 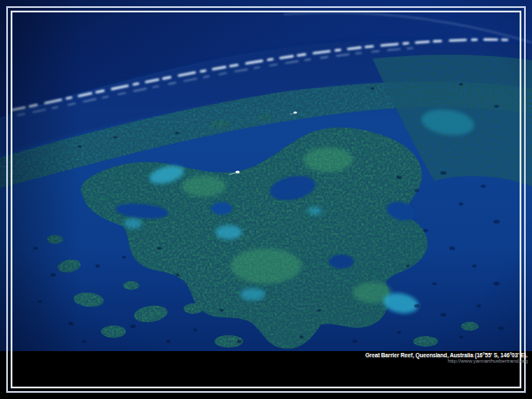 What do you see at coordinates (447, 362) in the screenshot?
I see `caption-credit-url: http://www.yannarthusbertrand.org` at bounding box center [447, 362].